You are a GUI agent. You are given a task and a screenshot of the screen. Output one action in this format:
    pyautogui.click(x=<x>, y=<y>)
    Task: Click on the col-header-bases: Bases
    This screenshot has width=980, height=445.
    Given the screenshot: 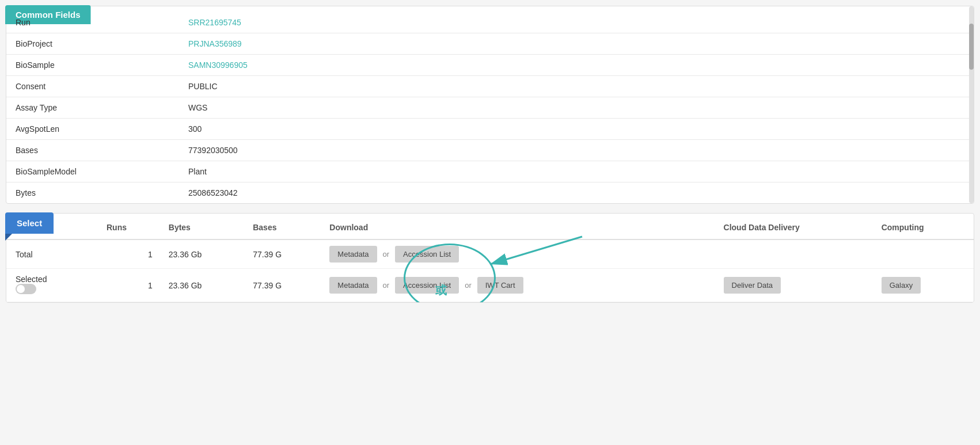 What is the action you would take?
    pyautogui.click(x=283, y=228)
    